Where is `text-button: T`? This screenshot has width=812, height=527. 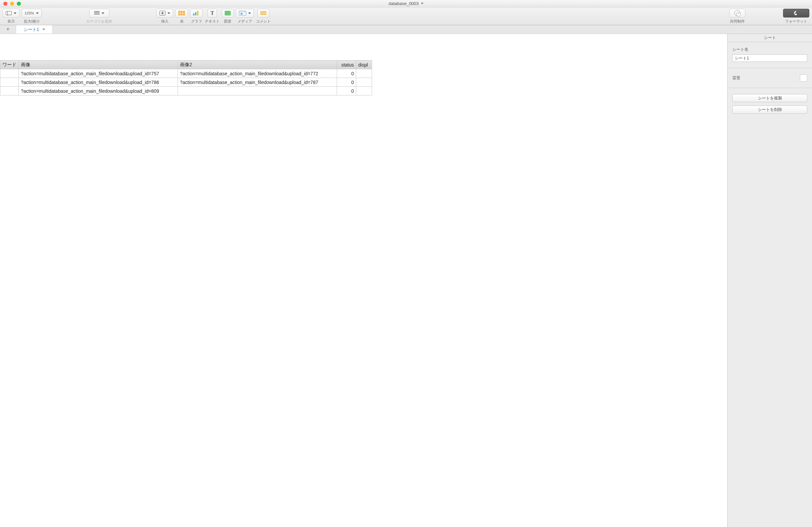 text-button: T is located at coordinates (212, 13).